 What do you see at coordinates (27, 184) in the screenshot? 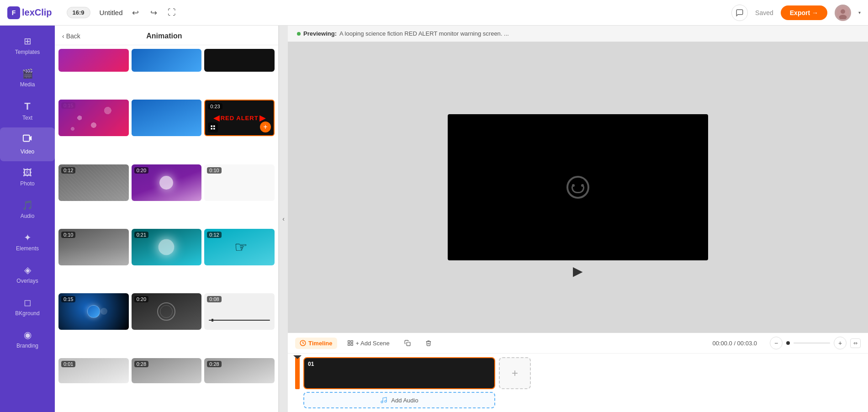
I see `sidebar-item-label-photo: Photo` at bounding box center [27, 184].